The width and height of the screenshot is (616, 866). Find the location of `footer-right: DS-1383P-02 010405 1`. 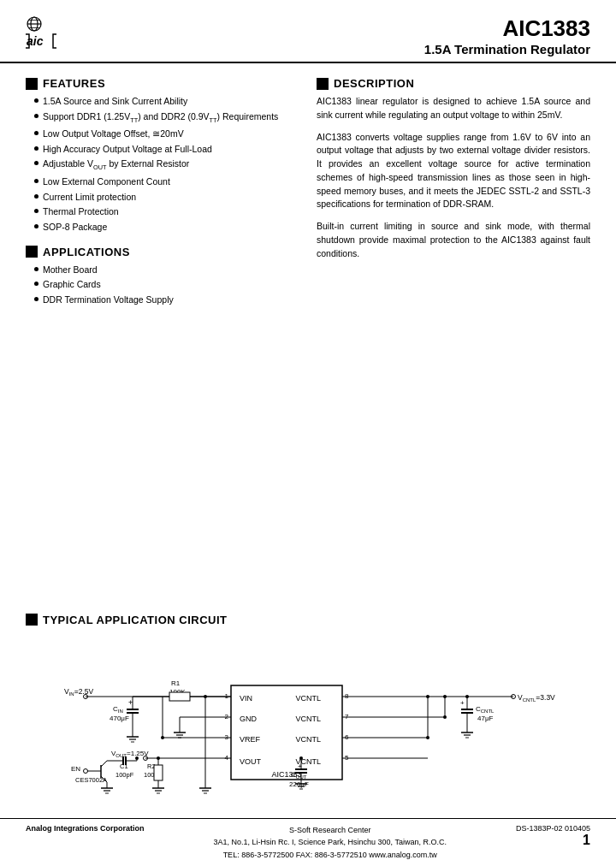

footer-right: DS-1383P-02 010405 1 is located at coordinates (553, 836).